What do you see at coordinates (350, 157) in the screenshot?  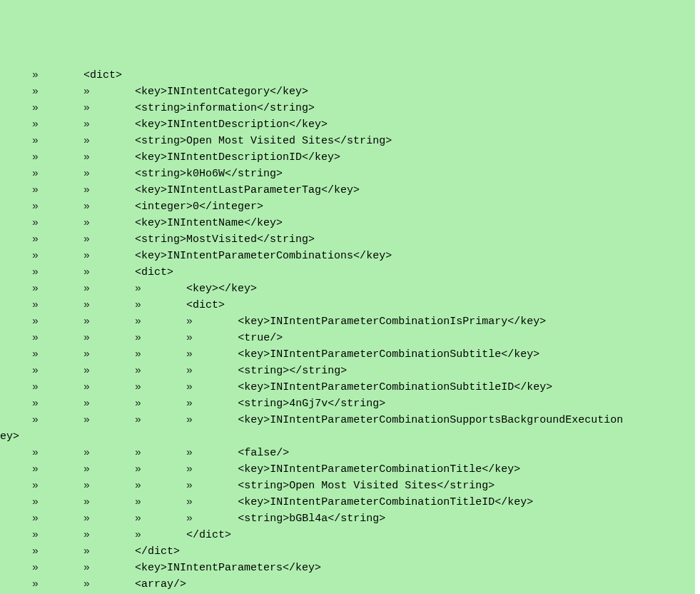 I see `code-line: » » <key>INIntentDescriptionID</key>` at bounding box center [350, 157].